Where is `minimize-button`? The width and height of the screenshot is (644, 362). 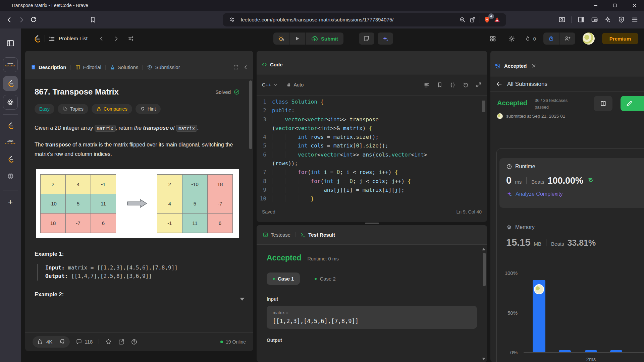 minimize-button is located at coordinates (595, 5).